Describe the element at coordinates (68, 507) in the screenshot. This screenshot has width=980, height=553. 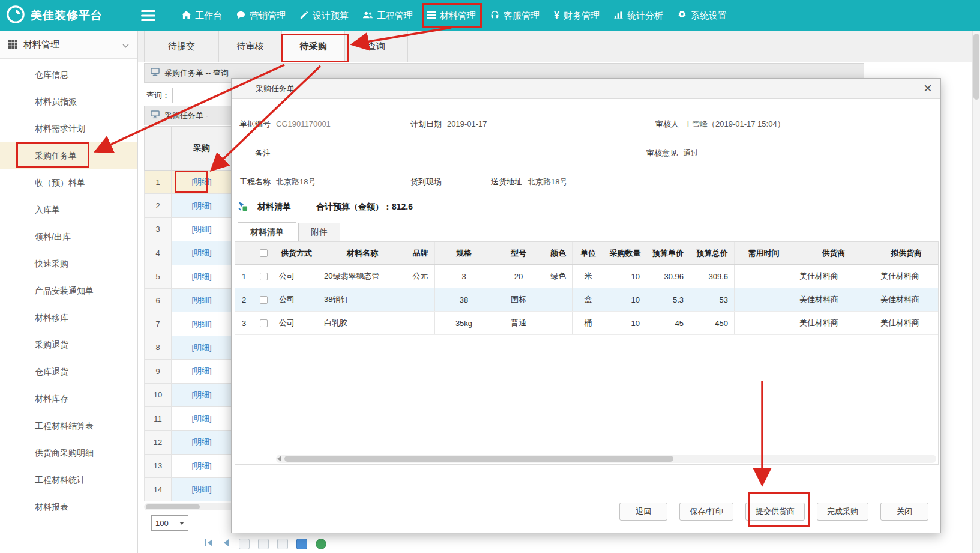
I see `sidebar-item: 材料报表` at that location.